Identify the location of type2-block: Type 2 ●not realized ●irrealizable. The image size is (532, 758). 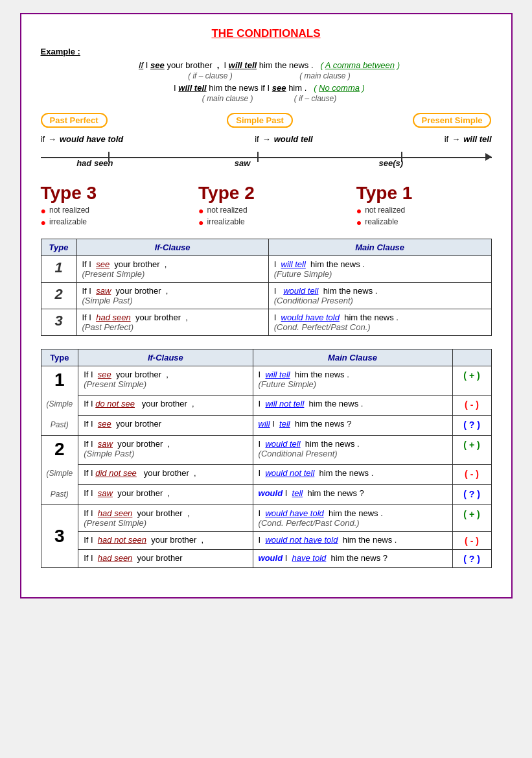
(266, 206).